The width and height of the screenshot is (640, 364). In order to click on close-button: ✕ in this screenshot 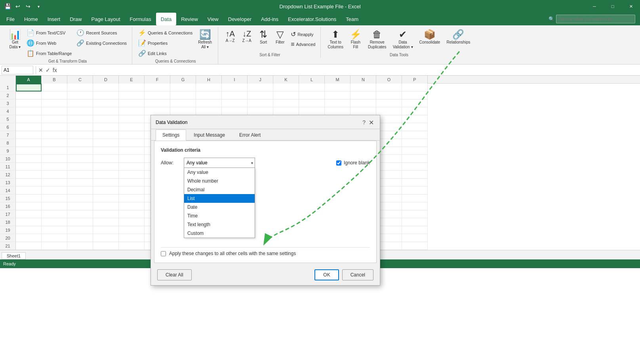, I will do `click(631, 6)`.